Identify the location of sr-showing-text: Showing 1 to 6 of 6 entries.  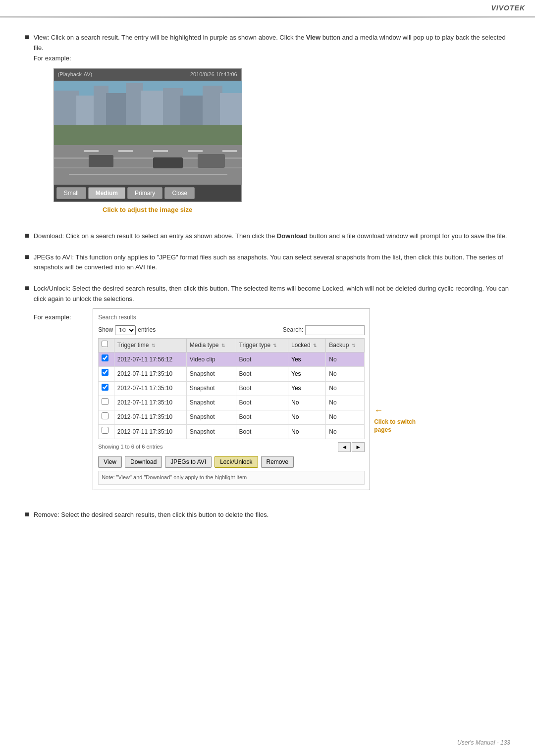
(130, 447).